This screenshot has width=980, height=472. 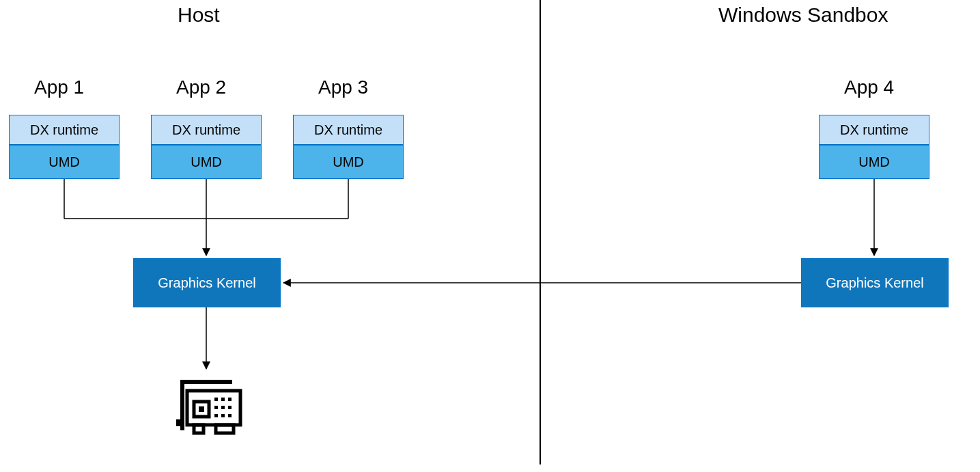 I want to click on app1-title: App 1, so click(x=59, y=87).